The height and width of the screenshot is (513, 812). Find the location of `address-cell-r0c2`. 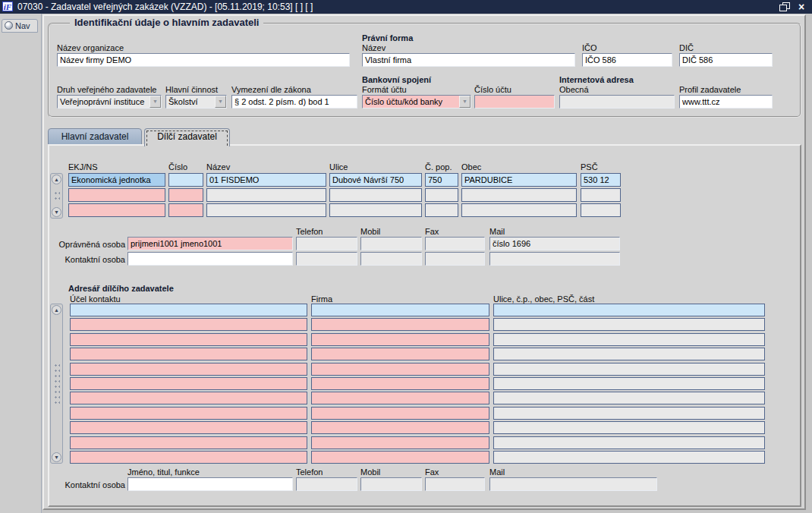

address-cell-r0c2 is located at coordinates (629, 310).